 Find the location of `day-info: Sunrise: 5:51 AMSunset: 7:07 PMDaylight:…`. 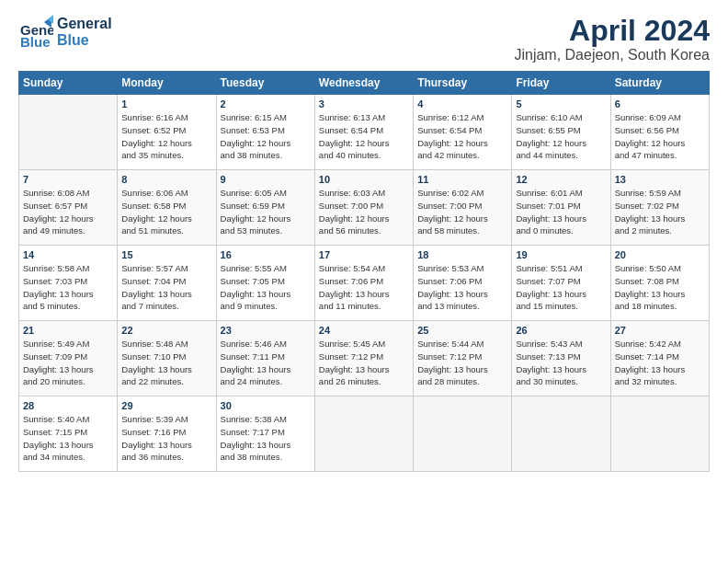

day-info: Sunrise: 5:51 AMSunset: 7:07 PMDaylight:… is located at coordinates (561, 287).